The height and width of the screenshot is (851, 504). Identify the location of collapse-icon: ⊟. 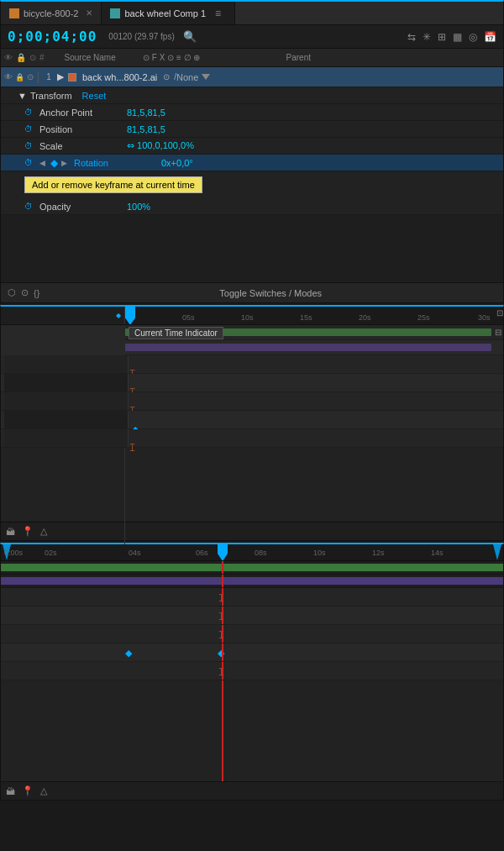
(498, 333).